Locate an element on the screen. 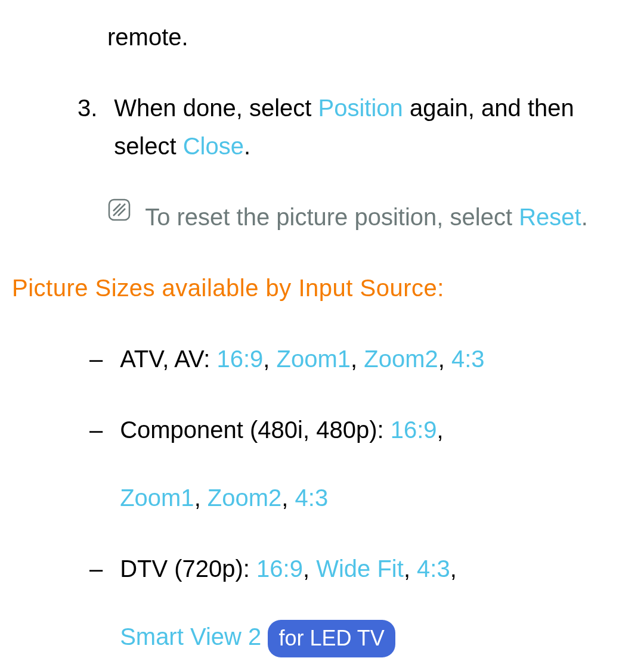 This screenshot has height=658, width=644. step-number: 3. is located at coordinates (92, 108).